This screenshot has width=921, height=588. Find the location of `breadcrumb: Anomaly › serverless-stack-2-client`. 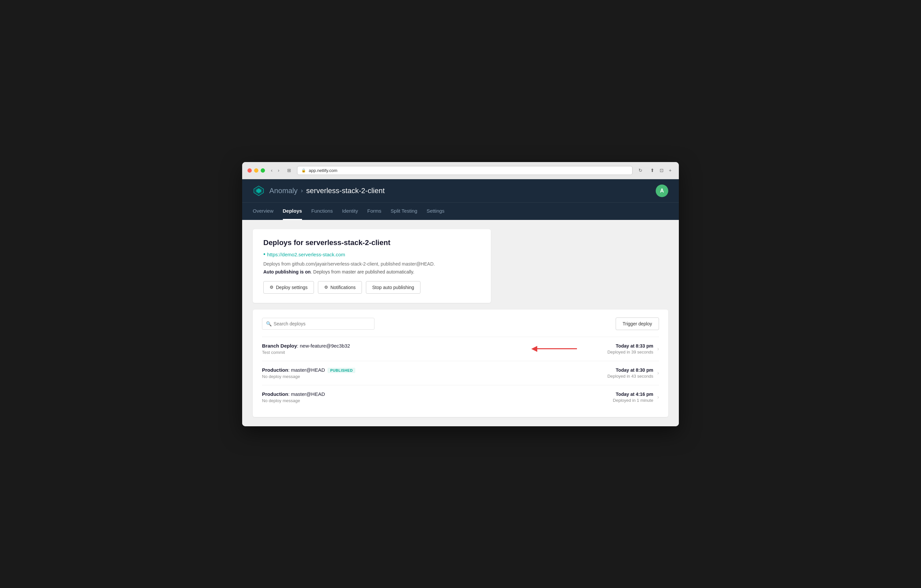

breadcrumb: Anomaly › serverless-stack-2-client is located at coordinates (327, 191).